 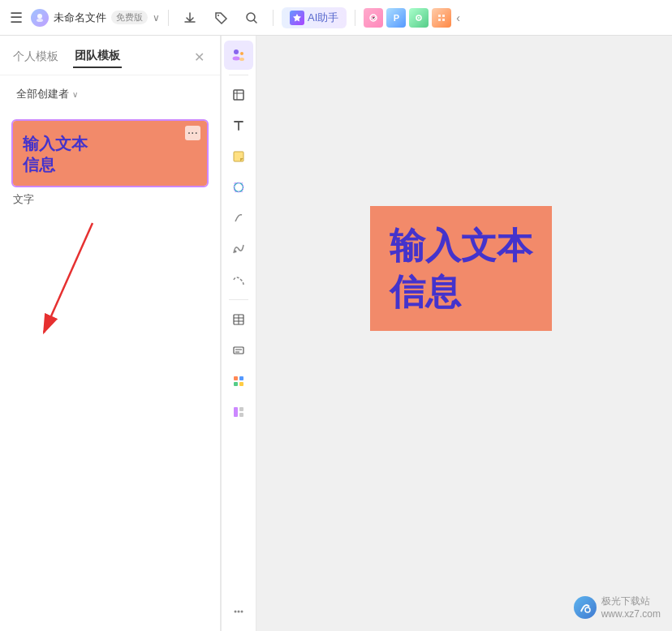 What do you see at coordinates (193, 133) in the screenshot?
I see `template-menu-button: ···` at bounding box center [193, 133].